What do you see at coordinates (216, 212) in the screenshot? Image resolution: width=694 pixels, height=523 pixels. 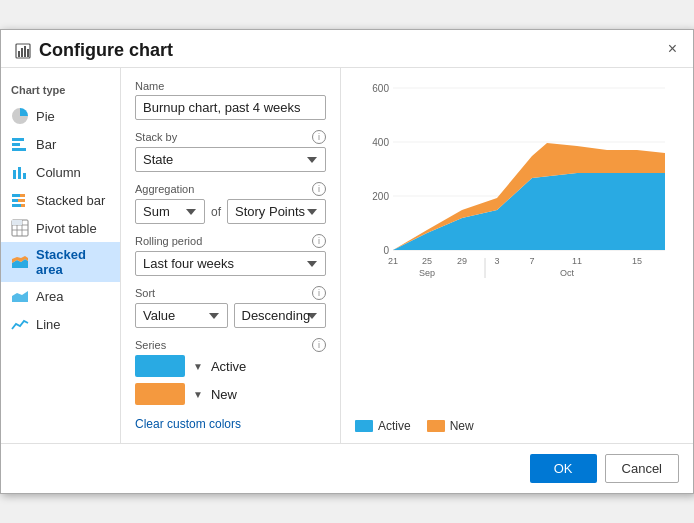 I see `aggregation-of: of` at bounding box center [216, 212].